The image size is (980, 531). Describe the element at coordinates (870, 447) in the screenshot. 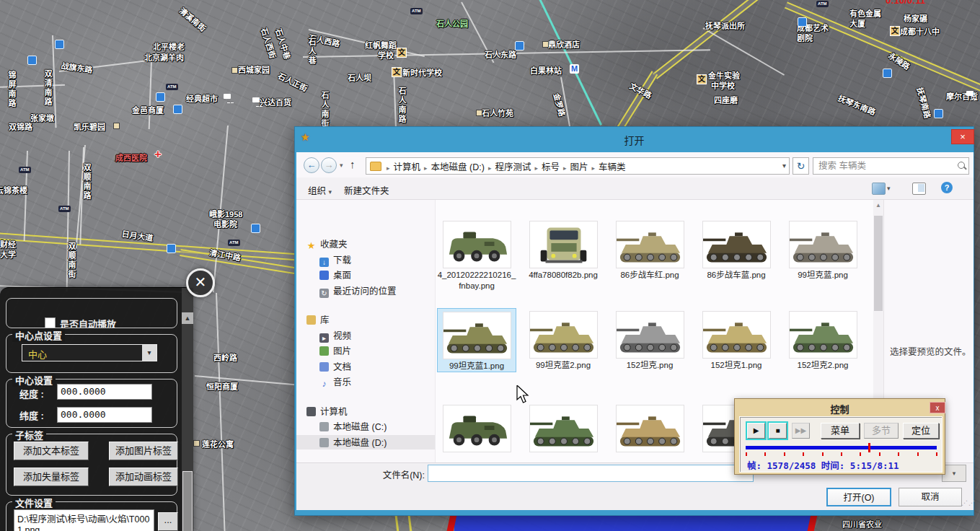

I see `slider-marker` at that location.